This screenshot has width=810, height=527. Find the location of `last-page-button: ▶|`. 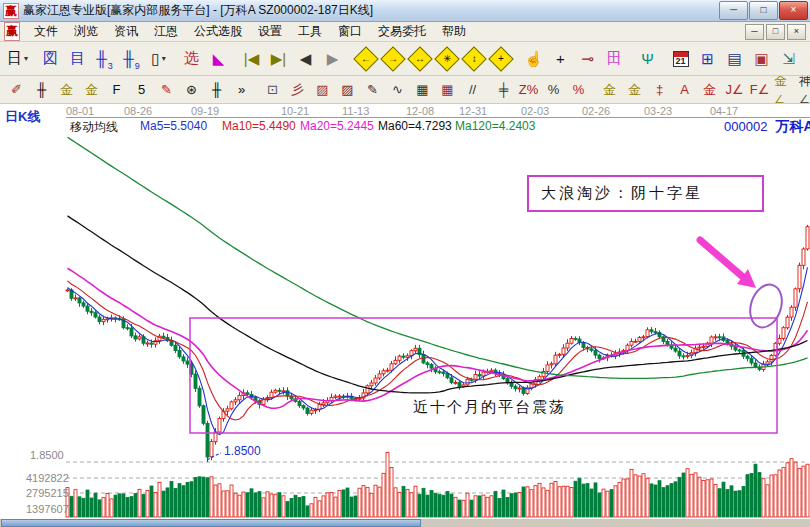

last-page-button: ▶| is located at coordinates (278, 59).